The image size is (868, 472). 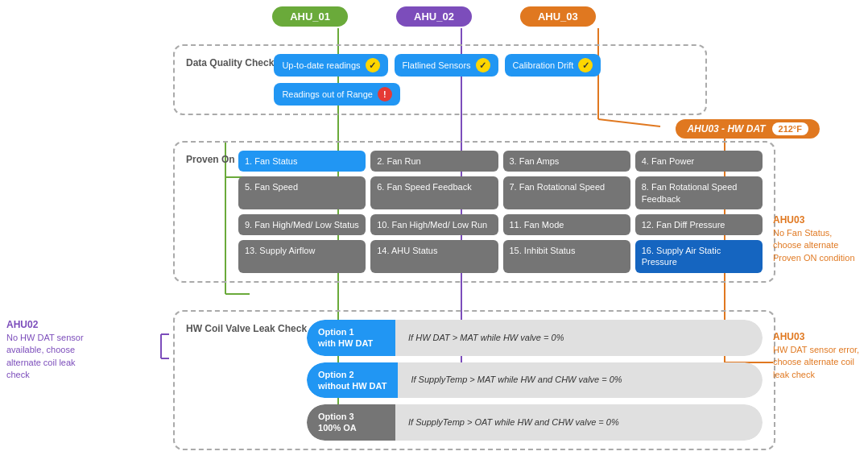 I want to click on ahu02-note-text: No HW DAT sensor available, choose alter…, so click(x=45, y=356).